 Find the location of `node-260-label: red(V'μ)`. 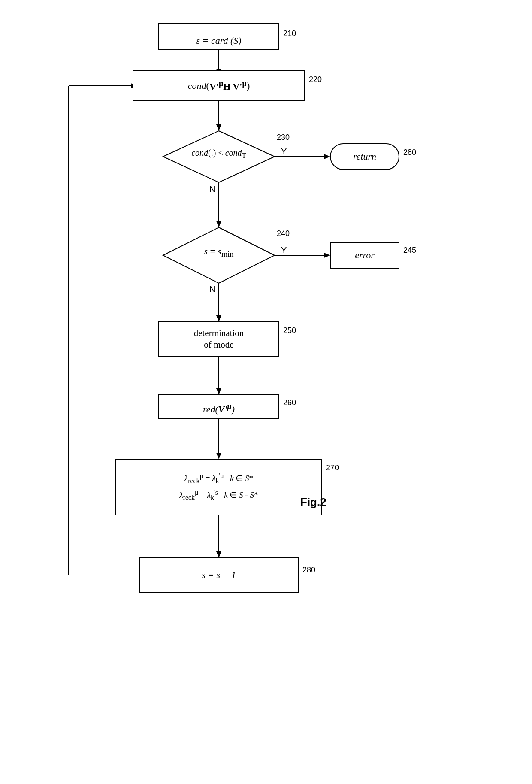

node-260-label: red(V'μ) is located at coordinates (219, 407).